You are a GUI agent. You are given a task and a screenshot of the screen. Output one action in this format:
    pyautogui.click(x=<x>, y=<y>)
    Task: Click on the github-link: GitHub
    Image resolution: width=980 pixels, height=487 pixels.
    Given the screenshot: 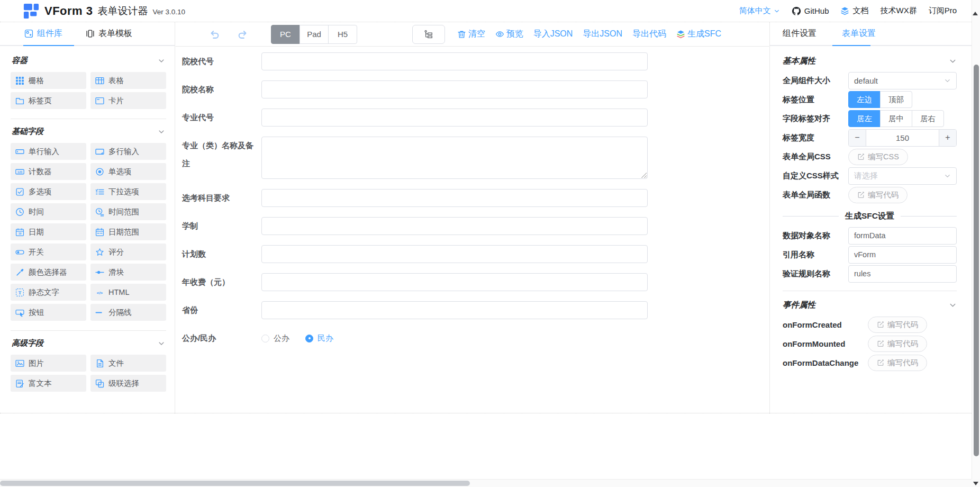 What is the action you would take?
    pyautogui.click(x=811, y=11)
    